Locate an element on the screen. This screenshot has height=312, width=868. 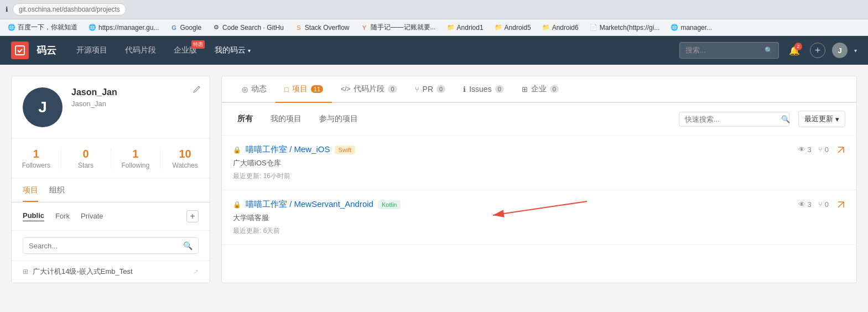
url-text: git.oschina.net/dashboard/projects is located at coordinates (70, 9).